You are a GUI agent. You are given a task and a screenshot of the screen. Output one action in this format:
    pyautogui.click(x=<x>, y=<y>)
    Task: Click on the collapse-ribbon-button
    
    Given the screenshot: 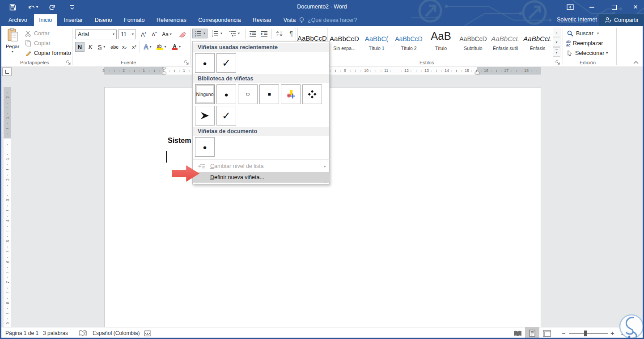 What is the action you would take?
    pyautogui.click(x=636, y=63)
    